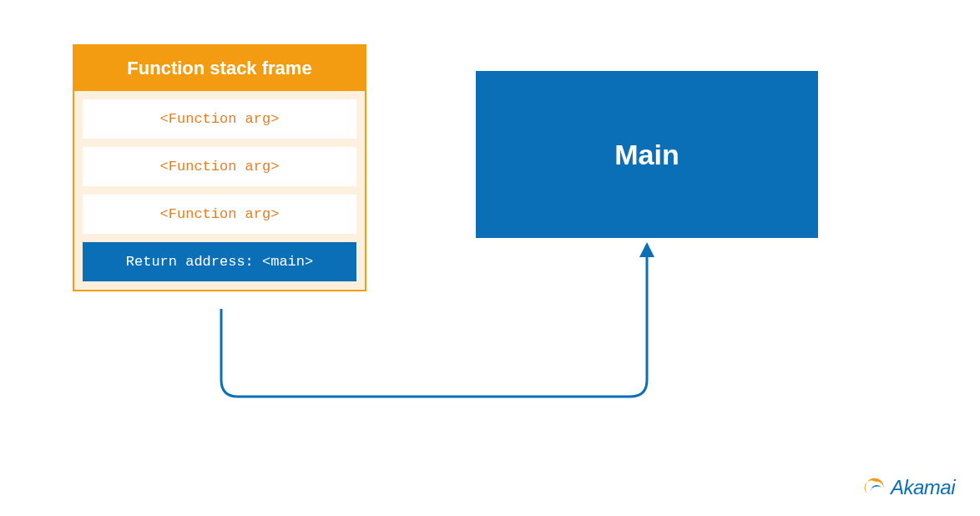 The width and height of the screenshot is (980, 516). I want to click on stack-row-return-address: Return address: <main>, so click(220, 262).